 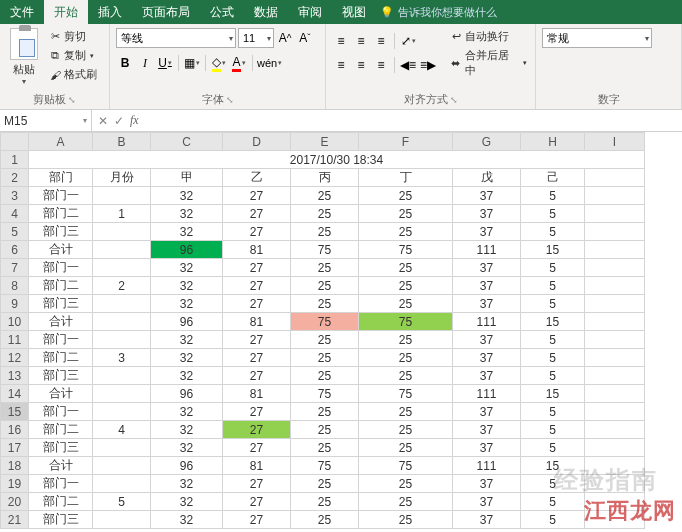 What do you see at coordinates (615, 430) in the screenshot?
I see `cell-I16` at bounding box center [615, 430].